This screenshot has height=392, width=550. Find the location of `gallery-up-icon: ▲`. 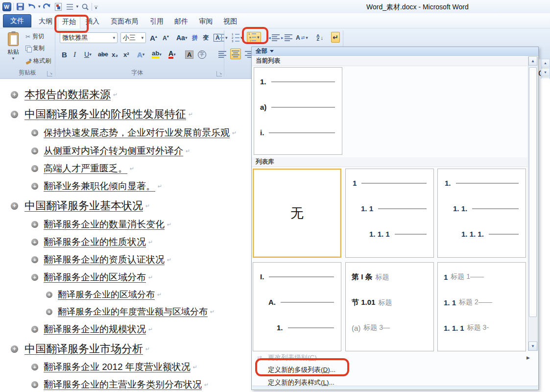

gallery-up-icon: ▲ is located at coordinates (546, 63).